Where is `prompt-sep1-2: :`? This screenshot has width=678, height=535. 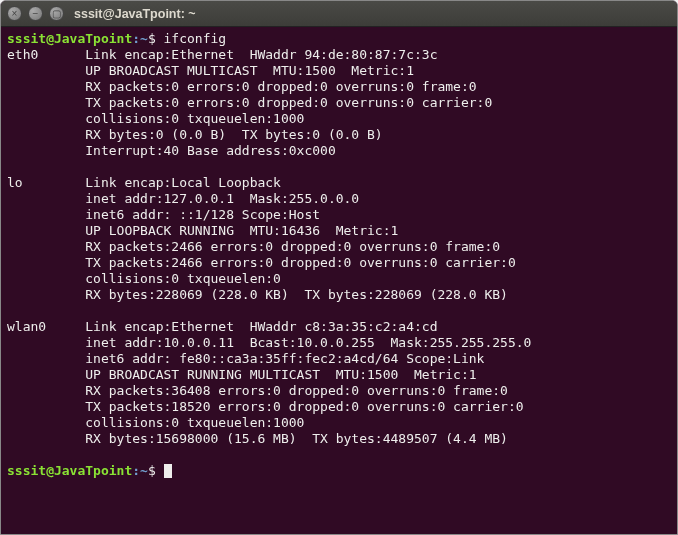
prompt-sep1-2: : is located at coordinates (136, 470).